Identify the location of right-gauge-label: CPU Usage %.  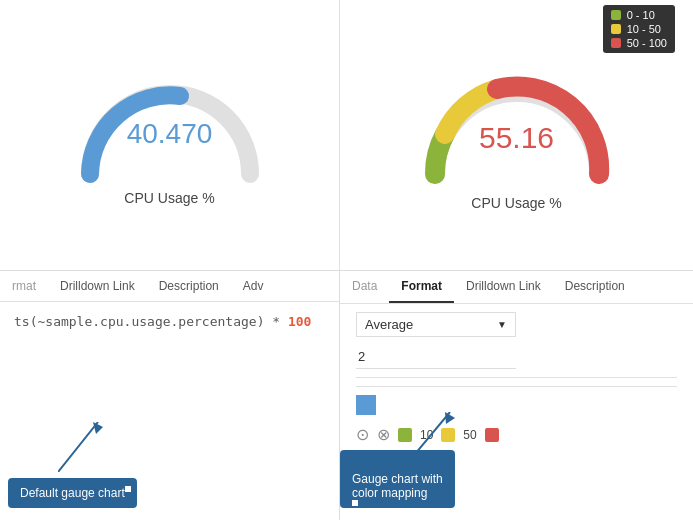
(516, 203).